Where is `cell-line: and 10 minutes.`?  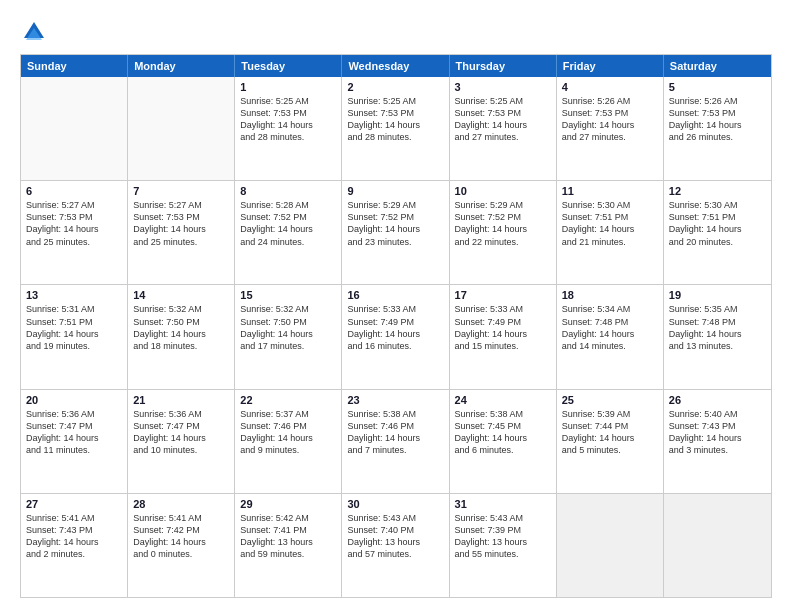 cell-line: and 10 minutes. is located at coordinates (181, 450).